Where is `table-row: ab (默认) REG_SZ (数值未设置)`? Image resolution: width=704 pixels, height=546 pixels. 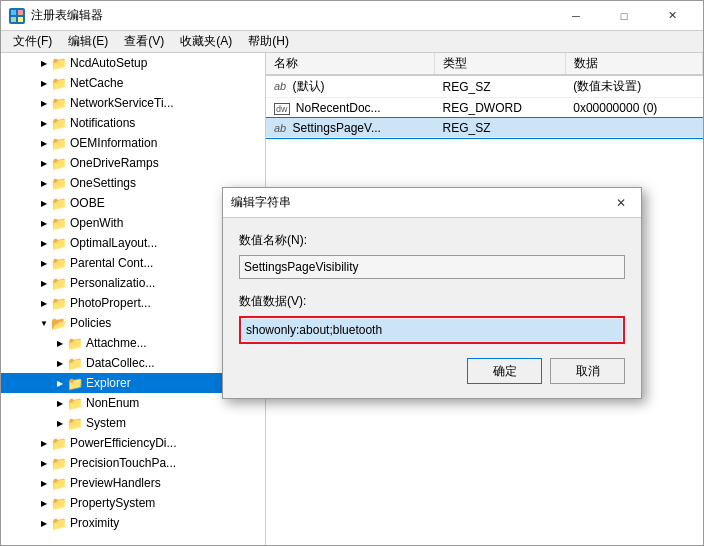
table-row: ab (默认) REG_SZ (数值未设置) is located at coordinates (484, 86).